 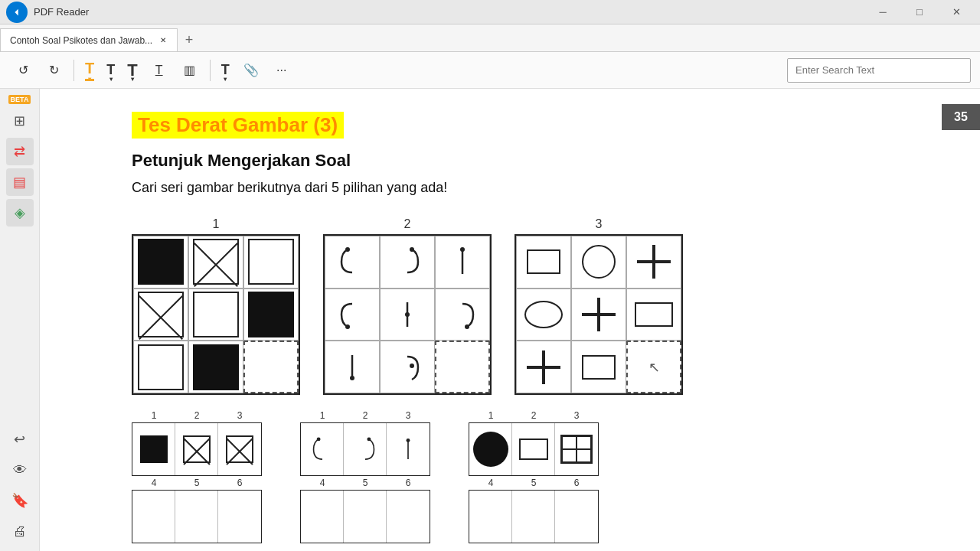 I want to click on sidebar-layers-icon: ◈, so click(x=20, y=213).